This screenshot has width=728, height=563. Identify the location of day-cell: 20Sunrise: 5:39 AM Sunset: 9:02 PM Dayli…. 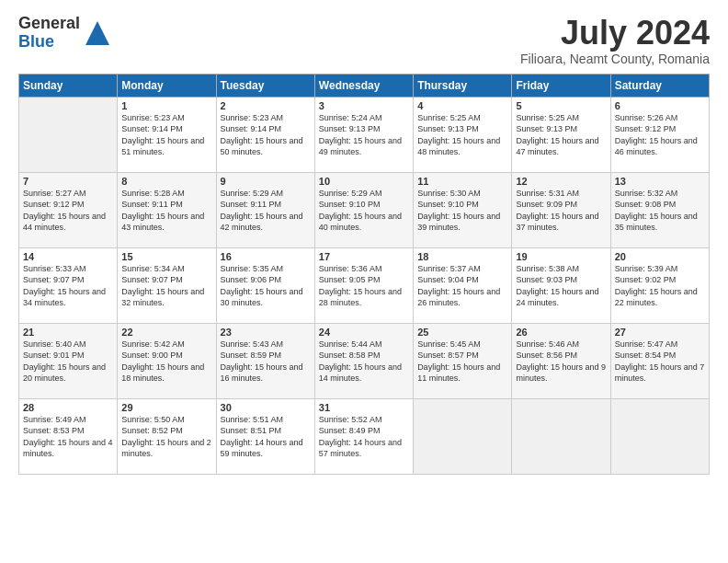
(660, 285).